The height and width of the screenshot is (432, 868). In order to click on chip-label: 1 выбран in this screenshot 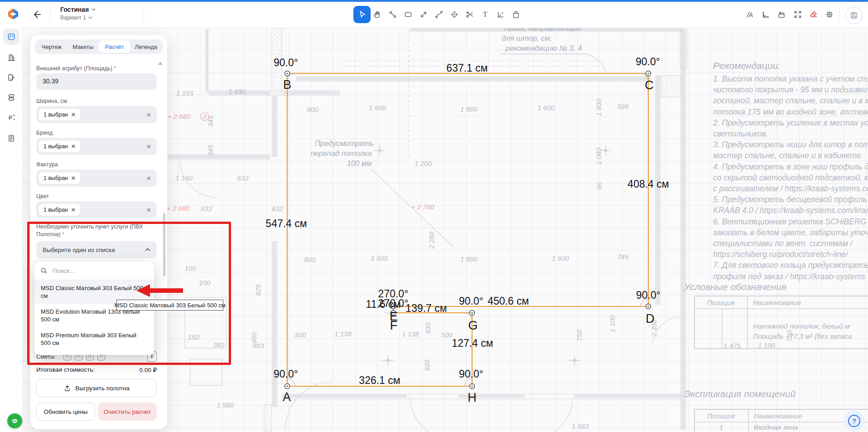, I will do `click(56, 178)`.